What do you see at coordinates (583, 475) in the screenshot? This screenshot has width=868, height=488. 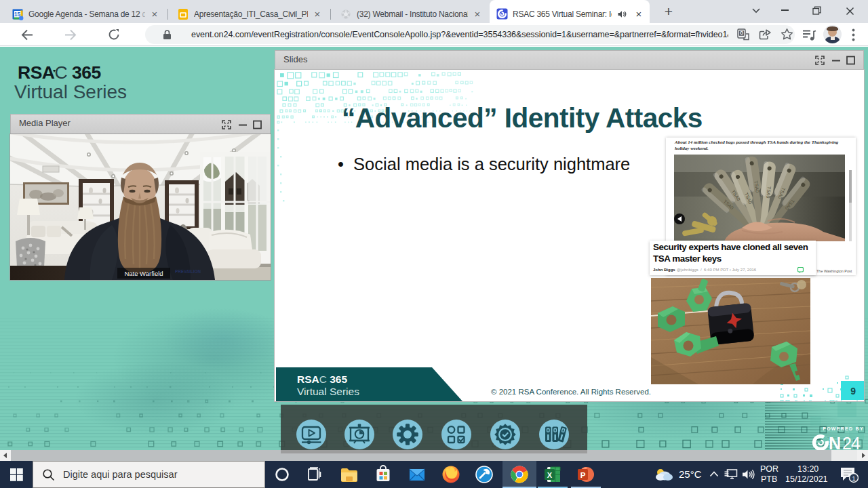 I see `svg-text: P` at bounding box center [583, 475].